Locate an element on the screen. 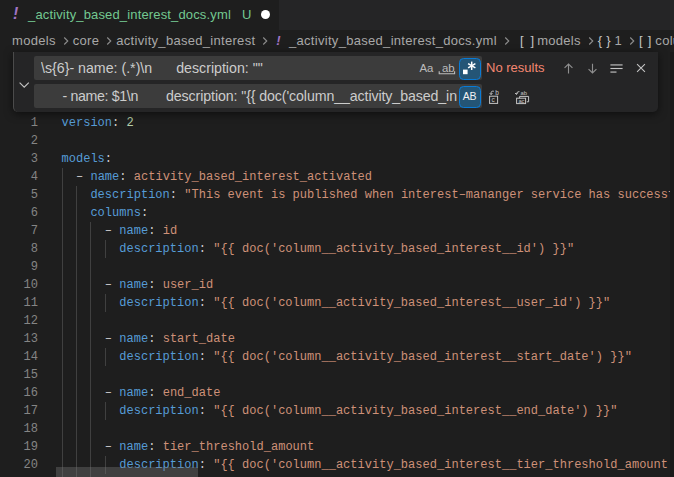 This screenshot has width=674, height=477. svg-text: Aa is located at coordinates (428, 68).